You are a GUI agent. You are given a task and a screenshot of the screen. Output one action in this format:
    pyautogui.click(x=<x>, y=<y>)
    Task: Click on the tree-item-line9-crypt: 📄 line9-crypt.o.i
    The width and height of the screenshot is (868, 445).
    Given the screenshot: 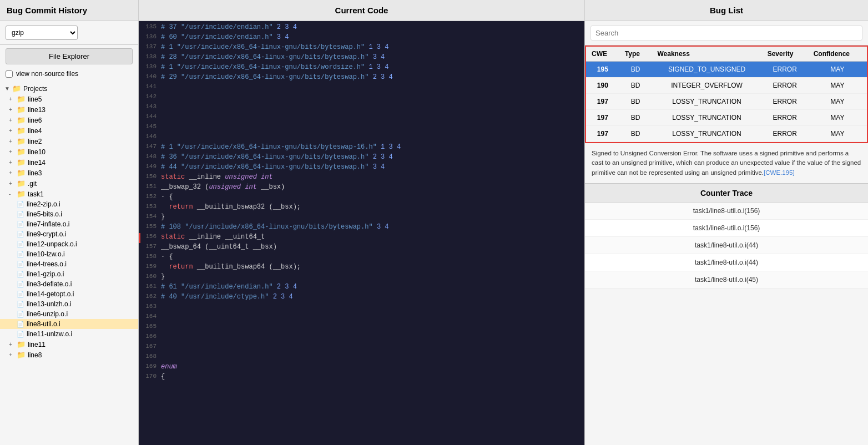 What is the action you would take?
    pyautogui.click(x=69, y=234)
    